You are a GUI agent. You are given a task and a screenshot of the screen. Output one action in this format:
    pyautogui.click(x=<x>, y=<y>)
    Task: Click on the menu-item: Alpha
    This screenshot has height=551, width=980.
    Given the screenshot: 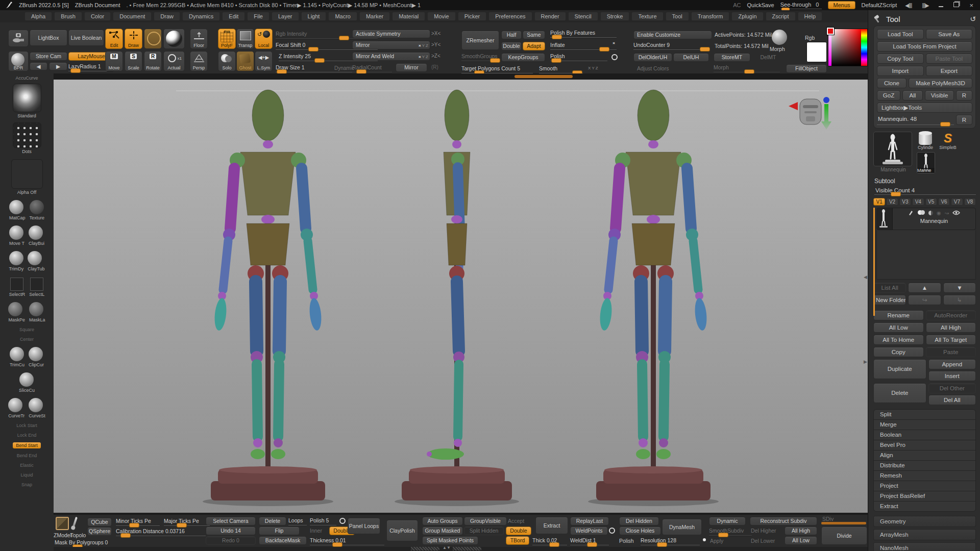 What is the action you would take?
    pyautogui.click(x=38, y=16)
    